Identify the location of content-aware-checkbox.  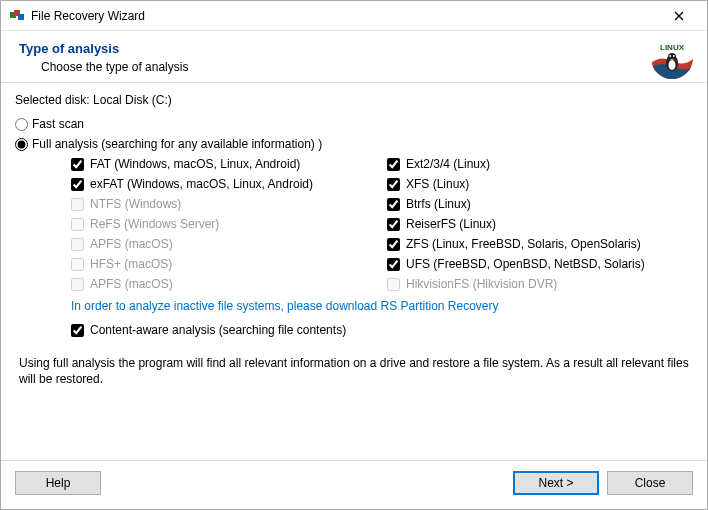
(78, 330).